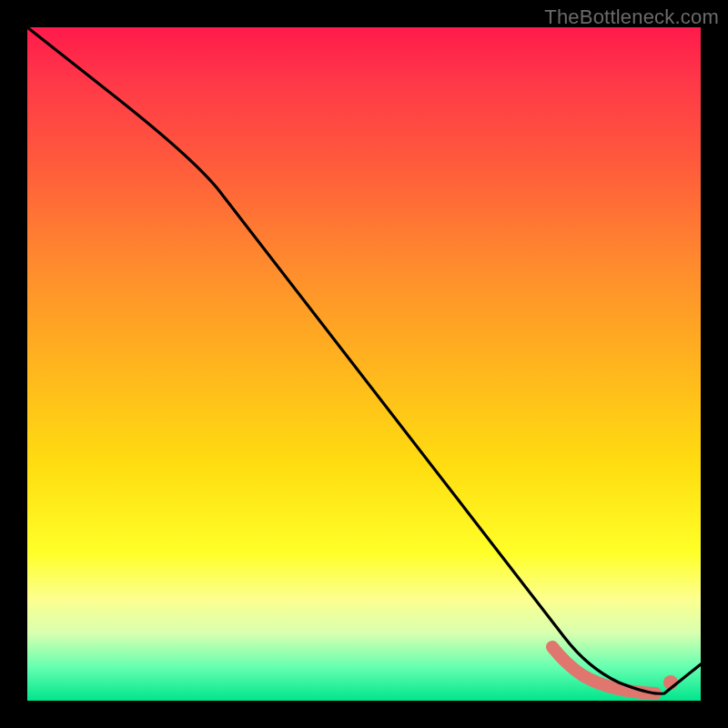 The image size is (728, 728). I want to click on optimal-band, so click(615, 670).